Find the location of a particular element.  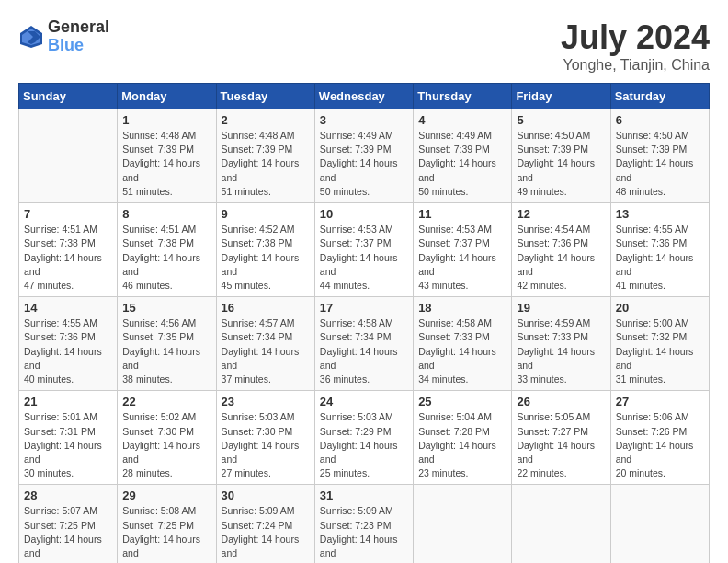

day-number: 2 is located at coordinates (266, 120).